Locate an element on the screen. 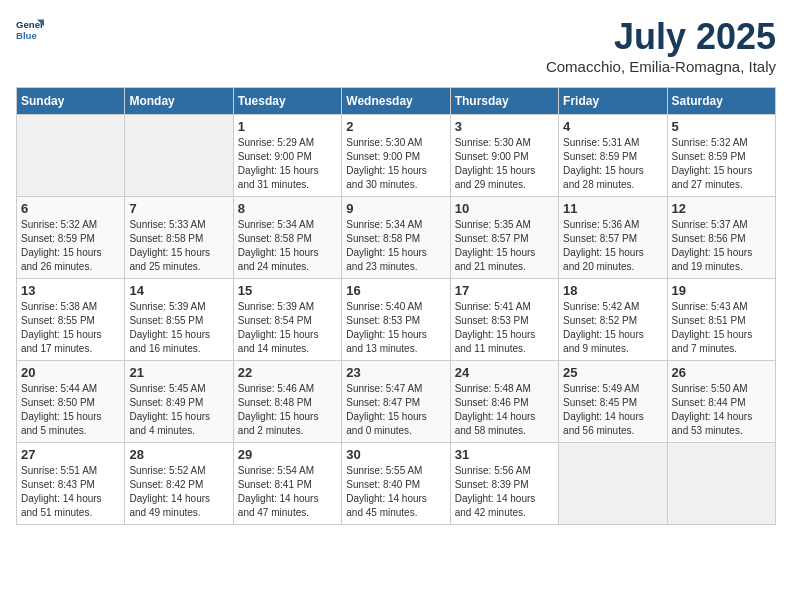 The image size is (792, 612). day-info: Sunrise: 5:42 AM Sunset: 8:52 PM Dayligh… is located at coordinates (612, 328).